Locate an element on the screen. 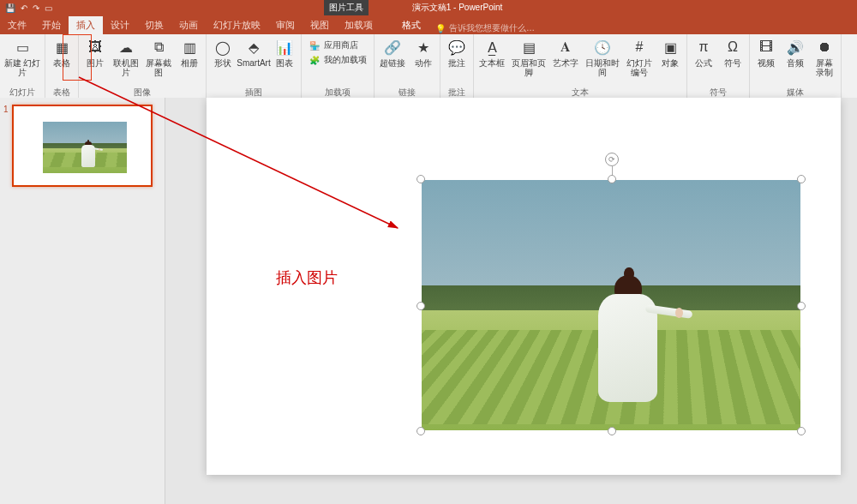  screenshot-icon: ⧉ is located at coordinates (159, 47).